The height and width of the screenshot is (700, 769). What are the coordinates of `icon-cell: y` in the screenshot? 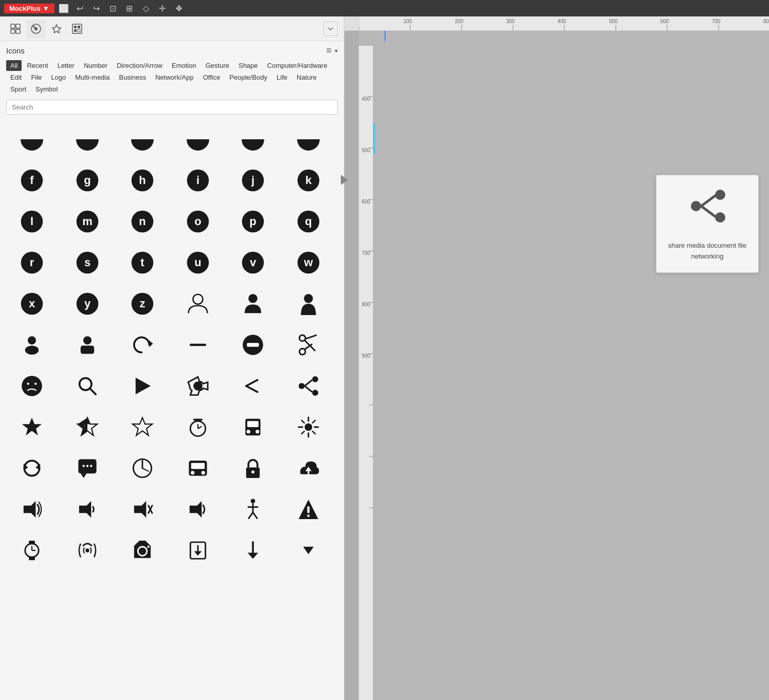 It's located at (87, 304).